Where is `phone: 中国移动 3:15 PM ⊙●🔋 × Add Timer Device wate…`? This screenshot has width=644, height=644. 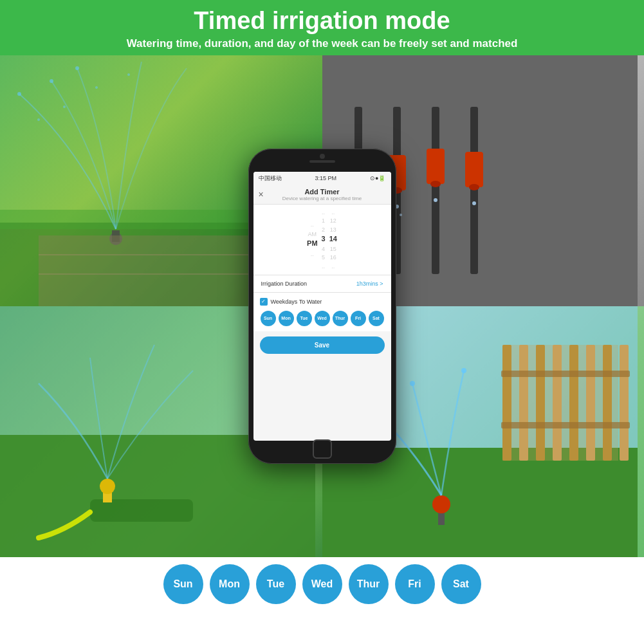
phone: 中国移动 3:15 PM ⊙●🔋 × Add Timer Device wate… is located at coordinates (322, 306).